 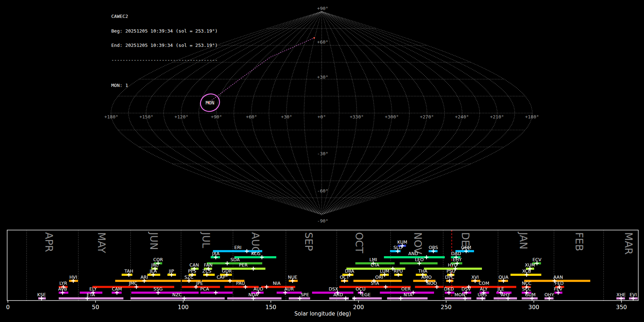 I want to click on shower-label-DAD: DAD, so click(x=456, y=253).